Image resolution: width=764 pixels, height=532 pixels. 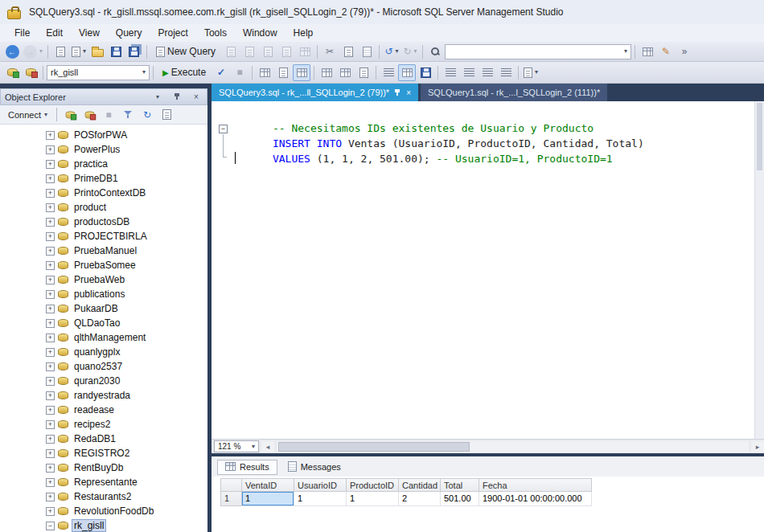 What do you see at coordinates (27, 115) in the screenshot?
I see `connect-dropdown-button: Connect ▾` at bounding box center [27, 115].